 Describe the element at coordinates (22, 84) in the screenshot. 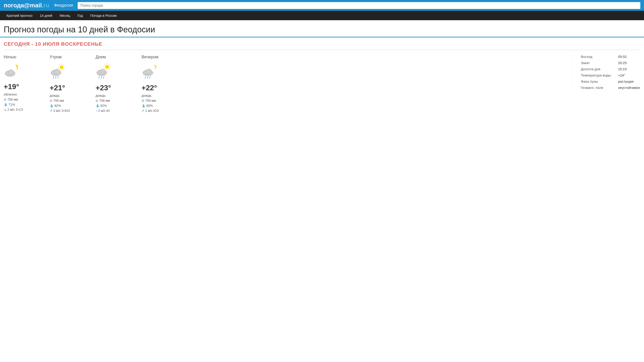

I see `period-night: Ночью +19° облачно ⊙ 758 м` at that location.